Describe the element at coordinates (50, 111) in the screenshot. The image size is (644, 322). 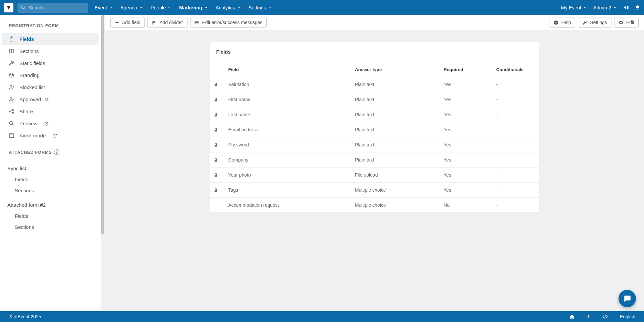
I see `sidebar-item-share: Share` at that location.